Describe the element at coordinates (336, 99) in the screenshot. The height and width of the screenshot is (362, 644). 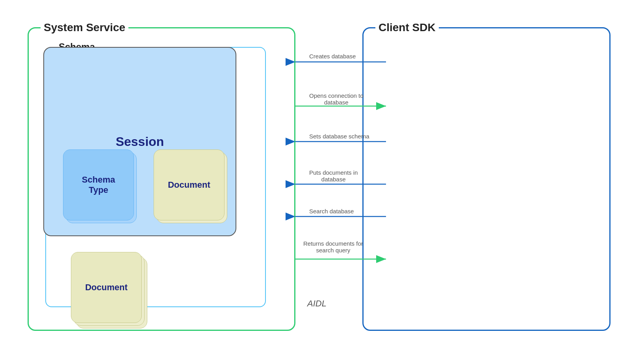
I see `arrow-label-opens: Opens connection todatabase` at that location.